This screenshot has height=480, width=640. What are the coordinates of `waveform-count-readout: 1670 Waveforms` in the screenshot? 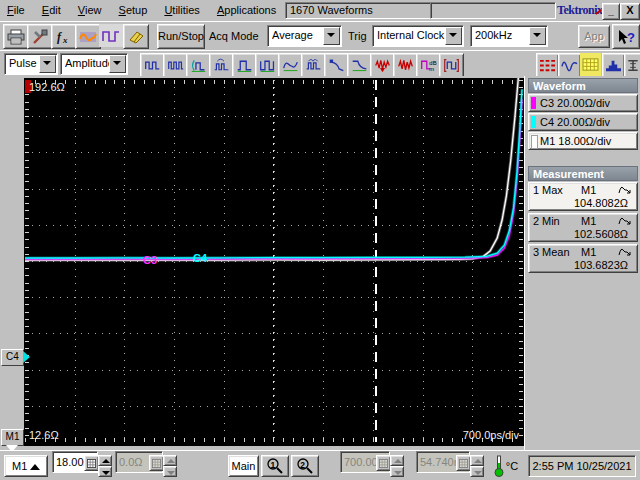 It's located at (358, 10).